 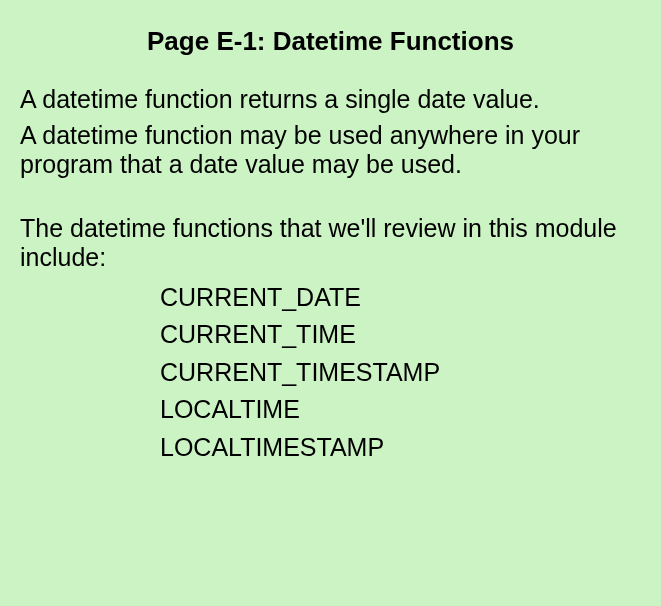 I want to click on paragraph-2: A datetime function may be used anywhere…, so click(x=330, y=150).